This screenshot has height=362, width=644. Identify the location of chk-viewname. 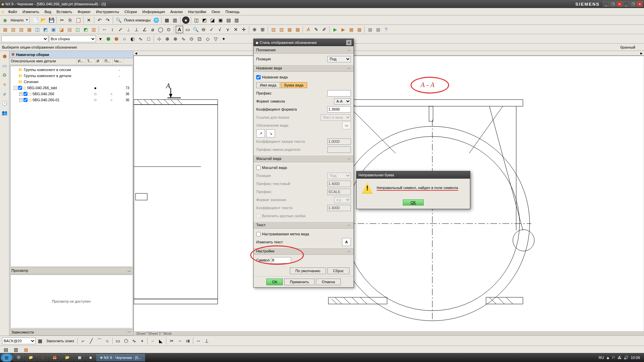
(258, 77).